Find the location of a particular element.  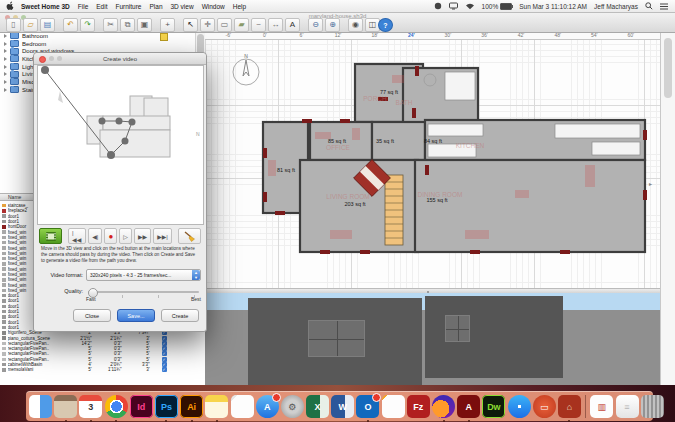

toolbar-button: ▤ is located at coordinates (48, 25).